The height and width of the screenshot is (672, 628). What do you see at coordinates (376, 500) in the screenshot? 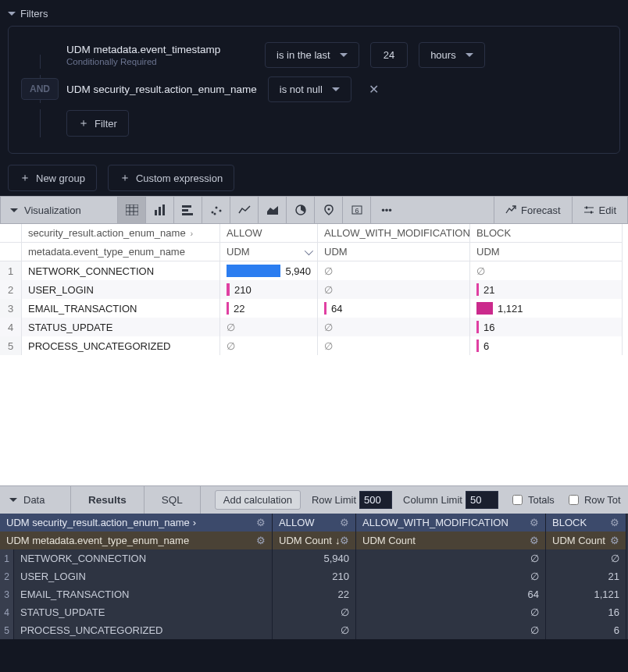
I see `row-limit-input` at bounding box center [376, 500].